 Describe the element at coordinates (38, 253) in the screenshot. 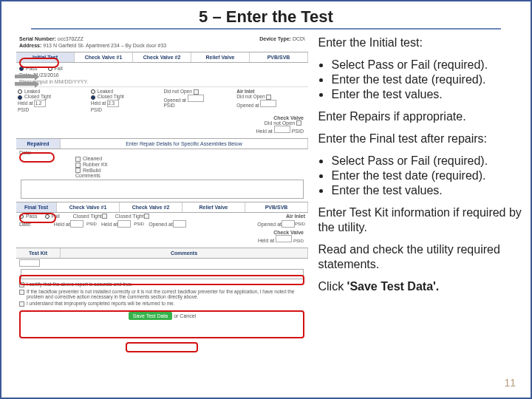

I see `tab-test-kit: Test Kit` at that location.